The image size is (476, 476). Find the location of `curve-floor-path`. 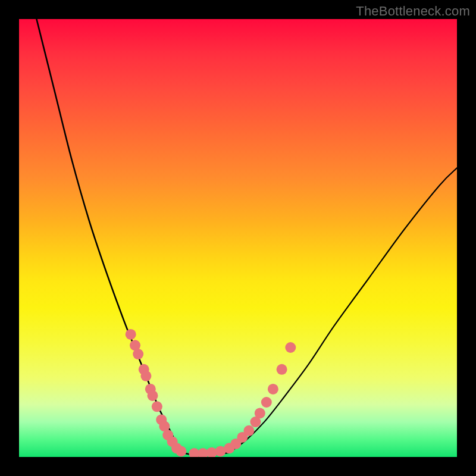

curve-floor-path is located at coordinates (205, 454).